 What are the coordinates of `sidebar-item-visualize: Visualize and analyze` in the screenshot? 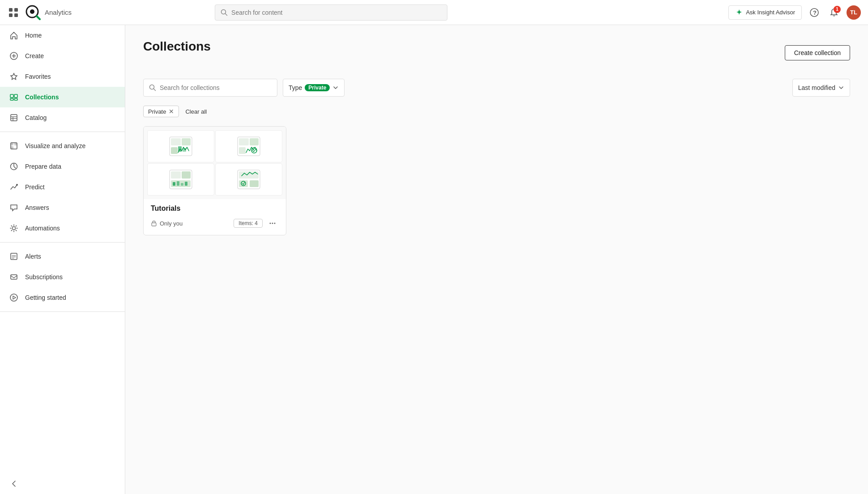 It's located at (63, 146).